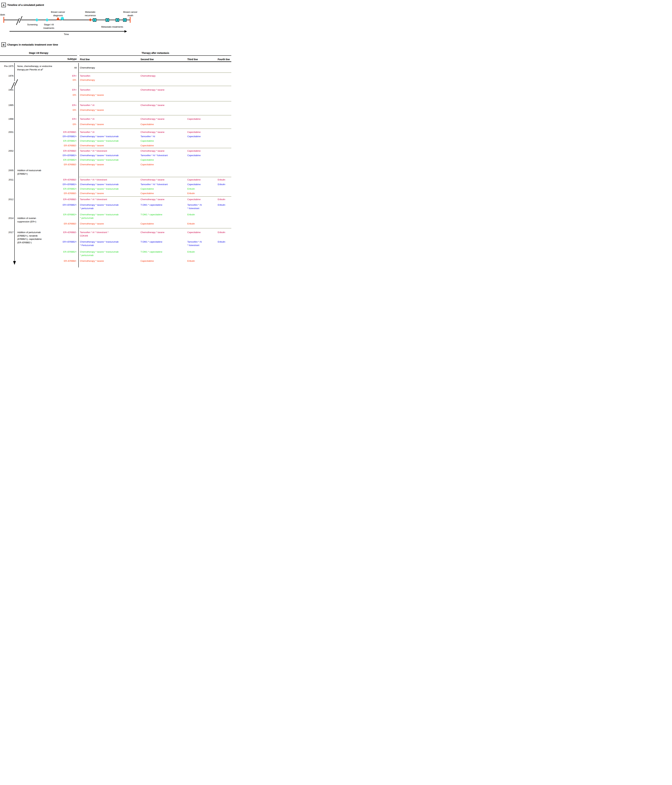 This screenshot has width=672, height=785. Describe the element at coordinates (3, 15) in the screenshot. I see `birth-label: Birth` at that location.